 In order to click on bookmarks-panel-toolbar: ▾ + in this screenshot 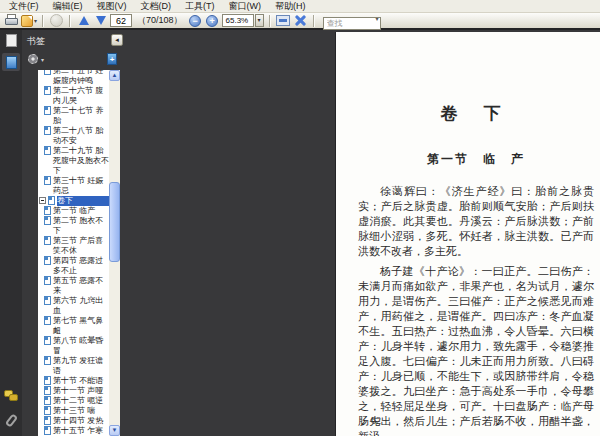, I will do `click(75, 60)`.